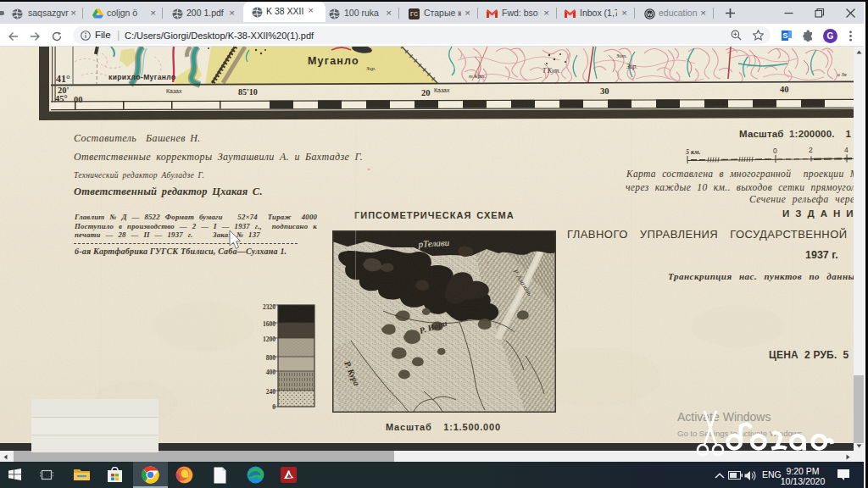  Describe the element at coordinates (271, 358) in the screenshot. I see `svg-text: 800` at that location.